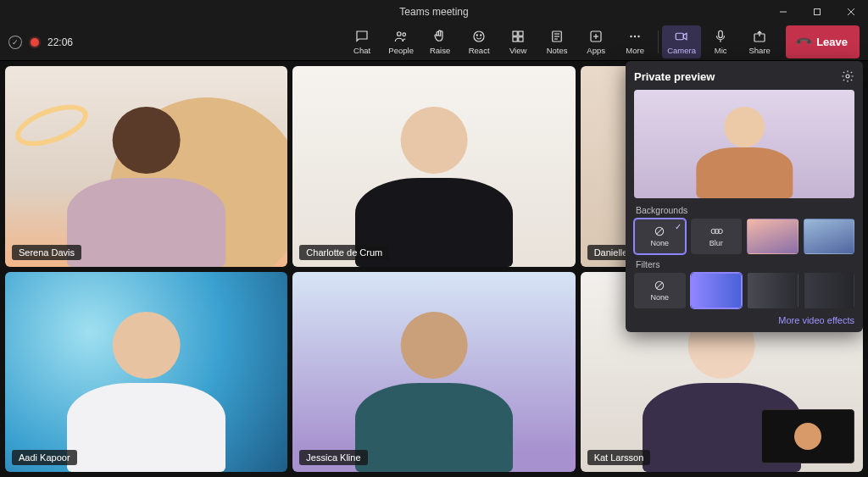 Image resolution: width=868 pixels, height=477 pixels. Describe the element at coordinates (635, 42) in the screenshot. I see `more-button: More` at that location.